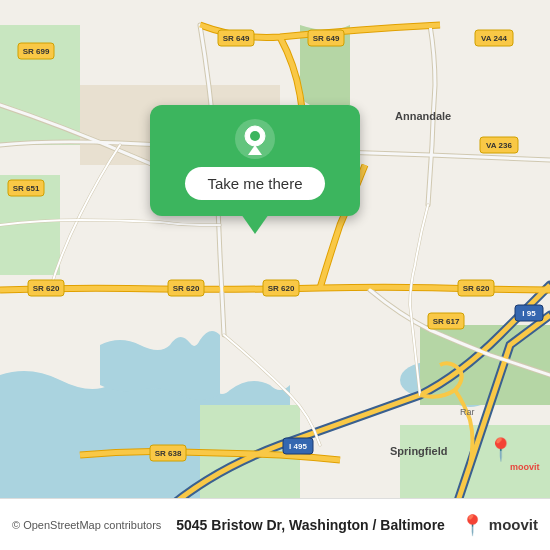  What do you see at coordinates (446, 322) in the screenshot?
I see `svg-text: SR 617` at bounding box center [446, 322].